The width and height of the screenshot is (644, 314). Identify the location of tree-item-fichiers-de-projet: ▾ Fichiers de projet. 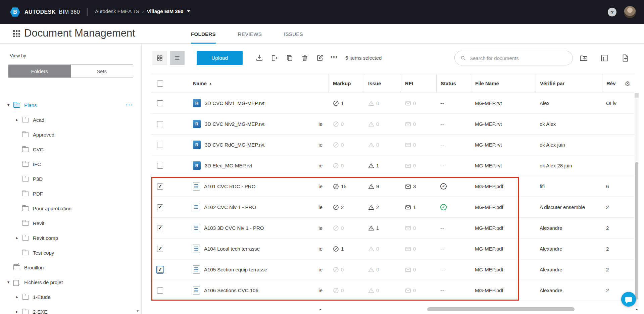
(70, 282).